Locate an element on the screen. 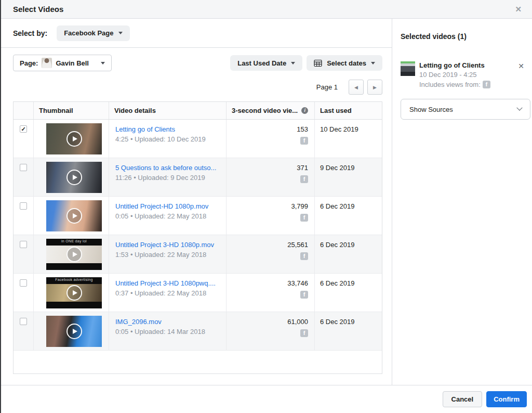  confirm-button: Confirm is located at coordinates (507, 399).